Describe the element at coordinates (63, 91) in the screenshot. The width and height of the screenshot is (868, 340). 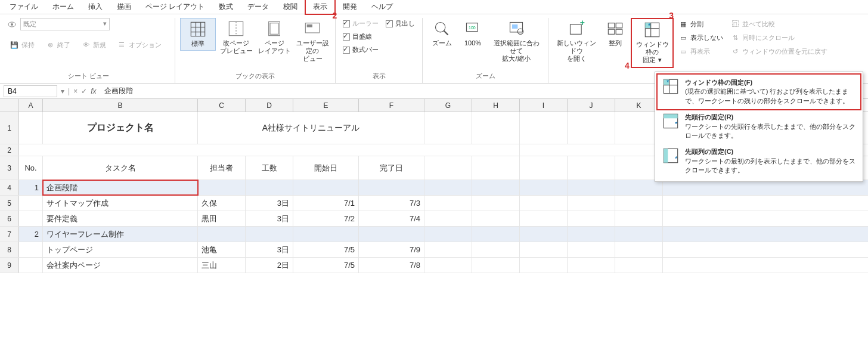
I see `chevron-down-icon: ▾` at that location.